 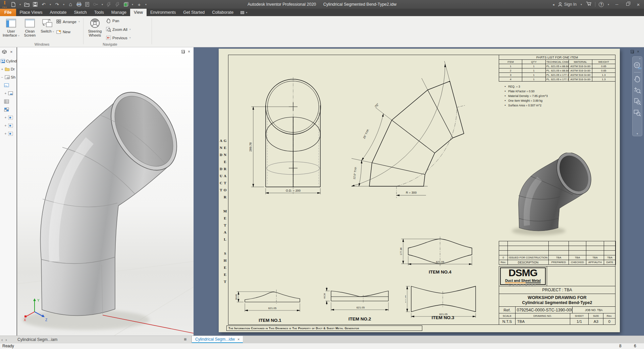 I want to click on help-caret-icon: ▾, so click(x=608, y=5).